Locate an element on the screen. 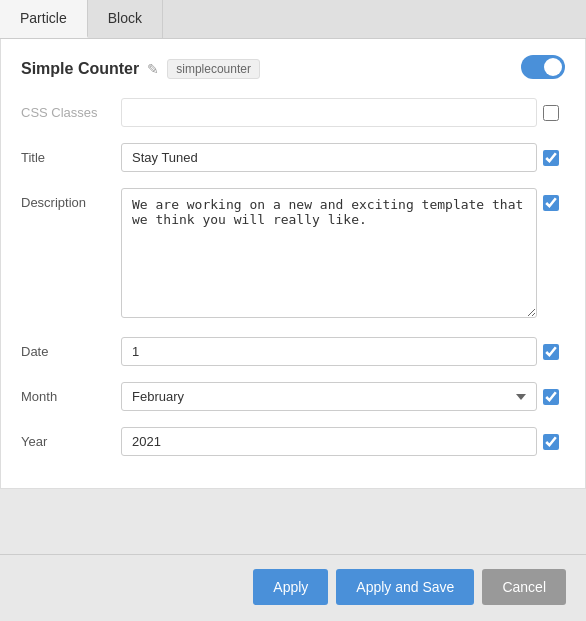 The image size is (586, 621). year-row: Year is located at coordinates (293, 444).